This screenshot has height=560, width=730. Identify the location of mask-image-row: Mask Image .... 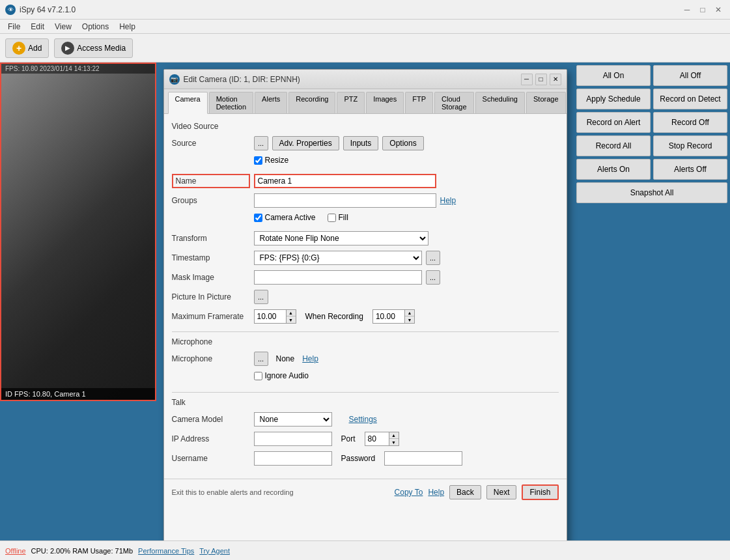
(365, 277).